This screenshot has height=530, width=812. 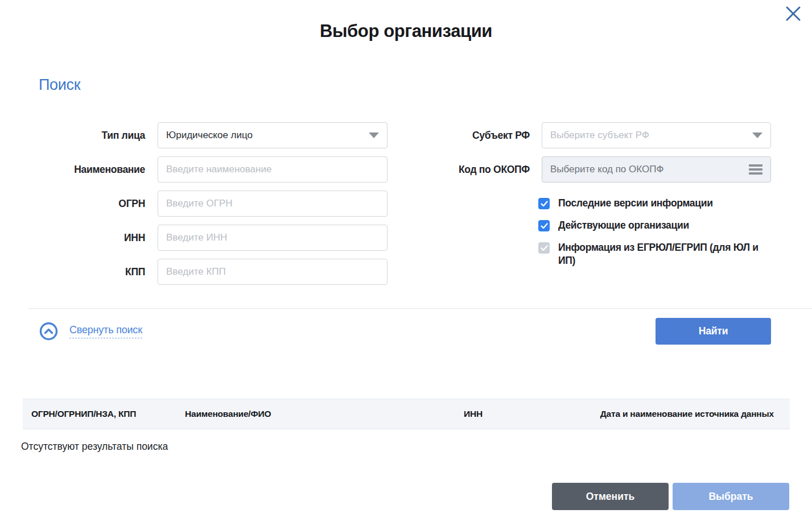 I want to click on column-header-source: Дата и наименование источника данных, so click(x=674, y=414).